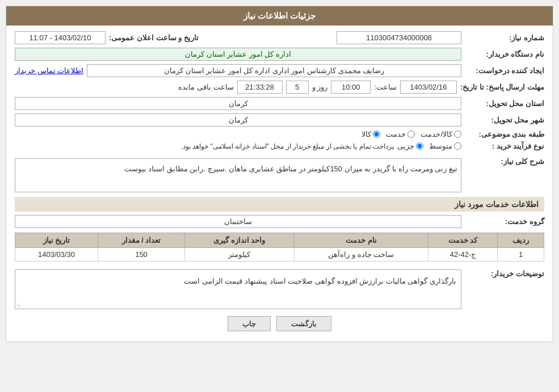 The width and height of the screenshot is (559, 392). Describe the element at coordinates (249, 323) in the screenshot. I see `print-button: چاپ` at that location.